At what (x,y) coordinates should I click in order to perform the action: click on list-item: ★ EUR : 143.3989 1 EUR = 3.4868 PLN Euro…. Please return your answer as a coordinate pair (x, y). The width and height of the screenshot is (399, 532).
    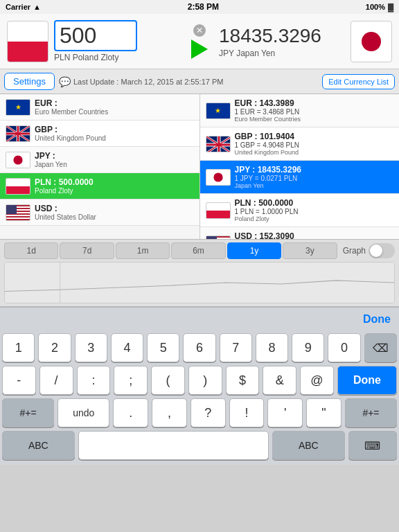
    Looking at the image, I should click on (300, 111).